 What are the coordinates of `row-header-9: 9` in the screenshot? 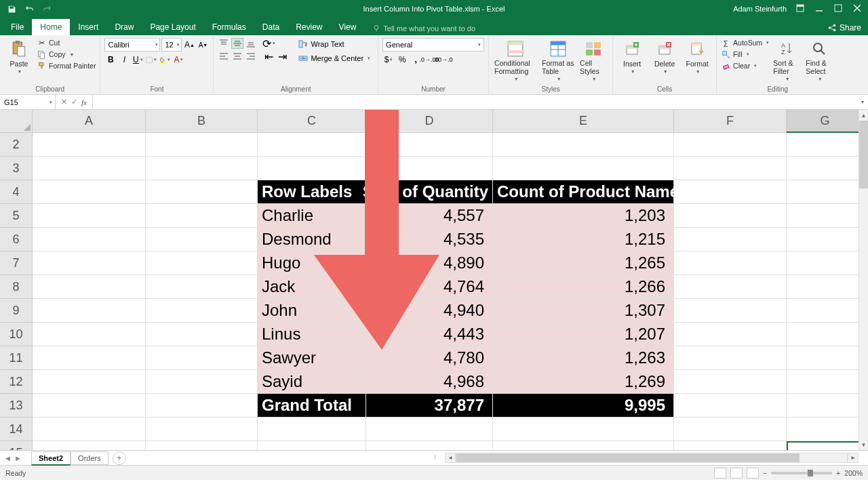 It's located at (16, 310).